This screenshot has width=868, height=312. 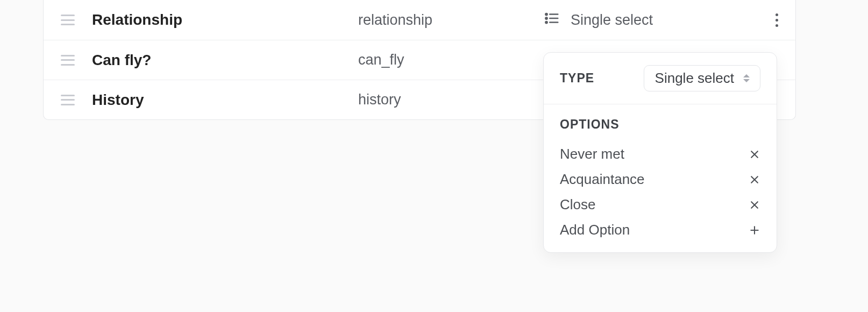 I want to click on option-label: Close, so click(x=578, y=204).